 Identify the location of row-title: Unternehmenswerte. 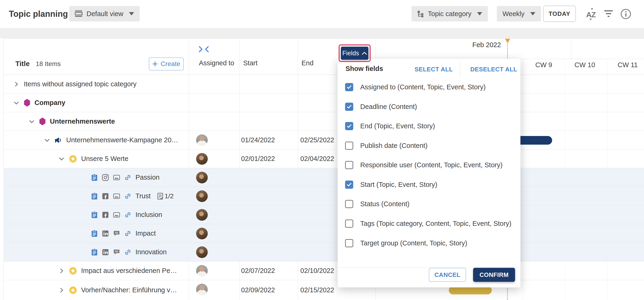
(82, 122).